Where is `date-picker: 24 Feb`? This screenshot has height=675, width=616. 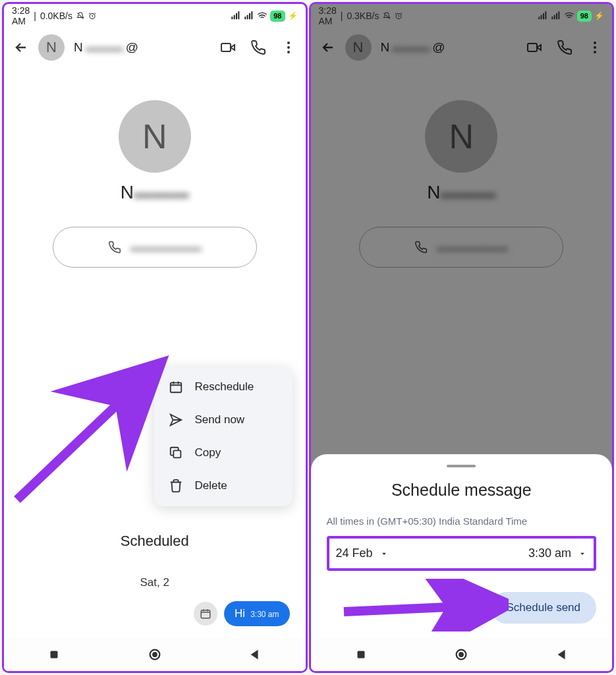 date-picker: 24 Feb is located at coordinates (362, 554).